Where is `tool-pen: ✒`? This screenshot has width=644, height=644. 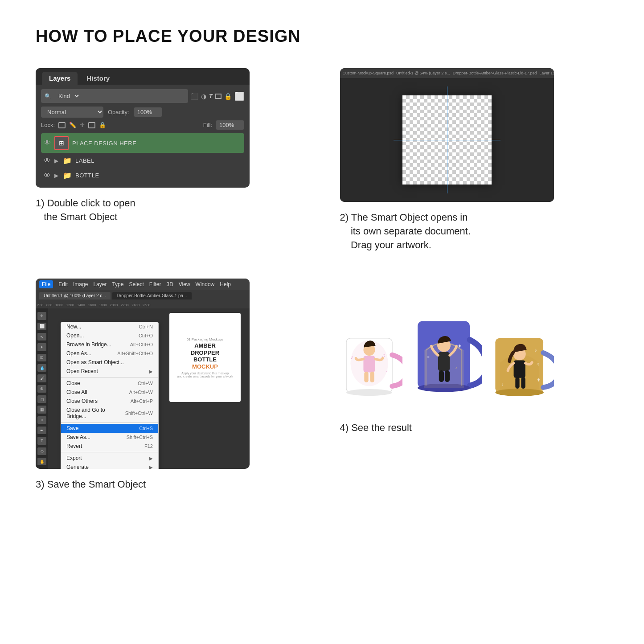
tool-pen: ✒ is located at coordinates (42, 431).